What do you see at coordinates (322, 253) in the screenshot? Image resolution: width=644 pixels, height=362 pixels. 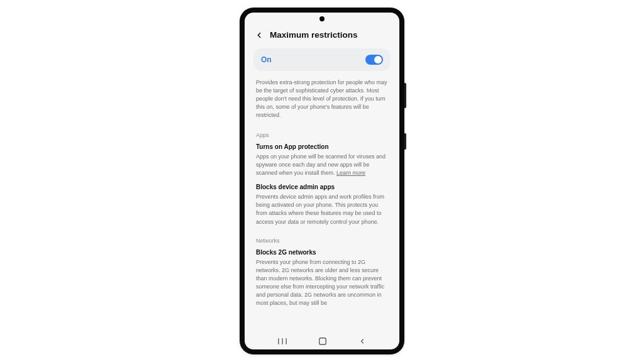 I see `item-title-2g: Blocks 2G networks` at bounding box center [322, 253].